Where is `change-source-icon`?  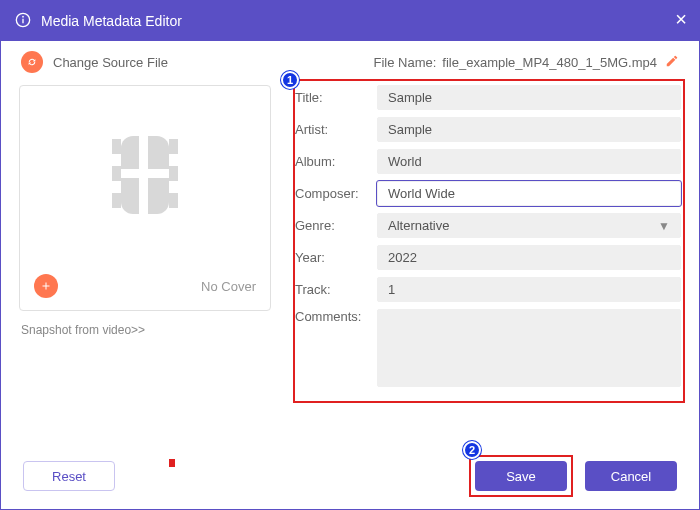
change-source-icon is located at coordinates (32, 62).